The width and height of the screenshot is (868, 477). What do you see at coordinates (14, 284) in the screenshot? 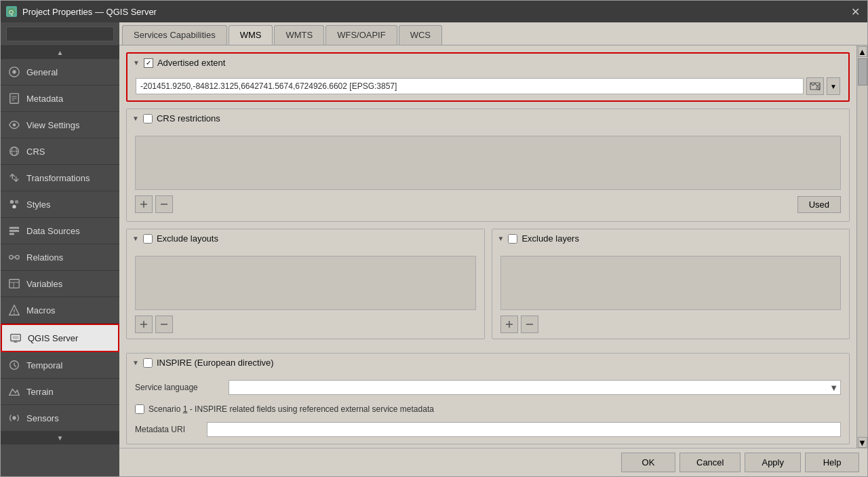
I see `variables-icon` at bounding box center [14, 284].